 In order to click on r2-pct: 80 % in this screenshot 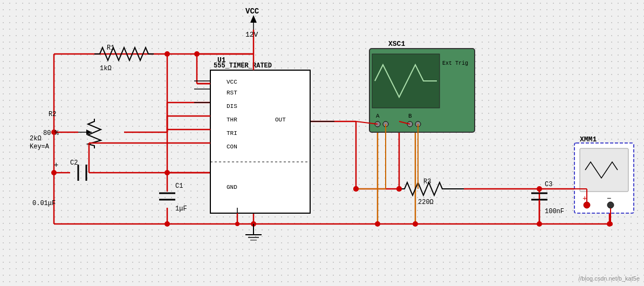, I will do `click(51, 133)`.